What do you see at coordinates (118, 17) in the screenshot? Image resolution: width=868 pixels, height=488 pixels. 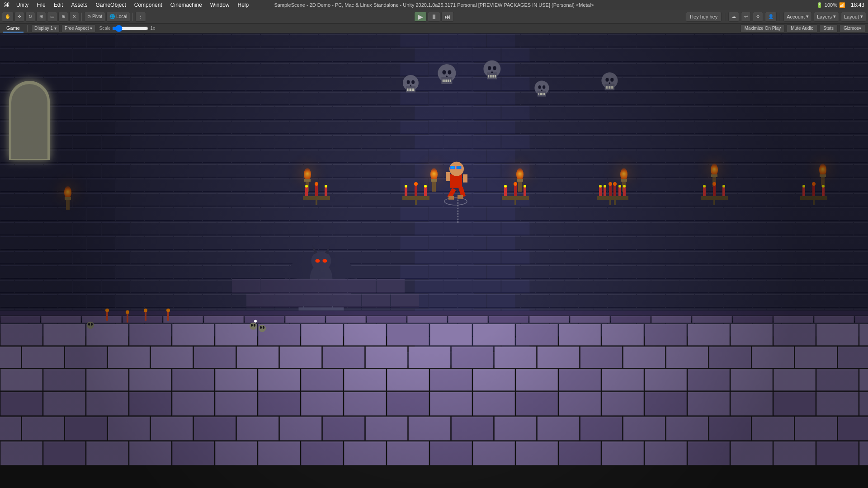 I see `local-btn: 🌐 Local` at bounding box center [118, 17].